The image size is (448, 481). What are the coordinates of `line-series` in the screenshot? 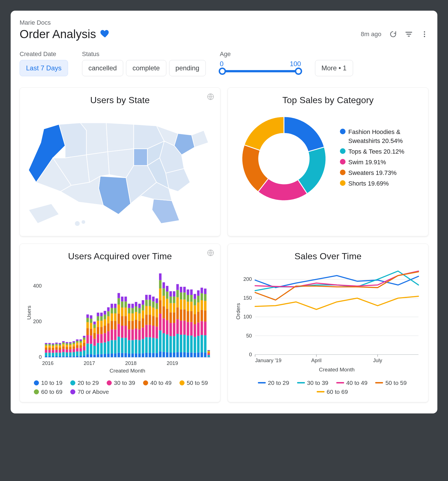 It's located at (337, 281).